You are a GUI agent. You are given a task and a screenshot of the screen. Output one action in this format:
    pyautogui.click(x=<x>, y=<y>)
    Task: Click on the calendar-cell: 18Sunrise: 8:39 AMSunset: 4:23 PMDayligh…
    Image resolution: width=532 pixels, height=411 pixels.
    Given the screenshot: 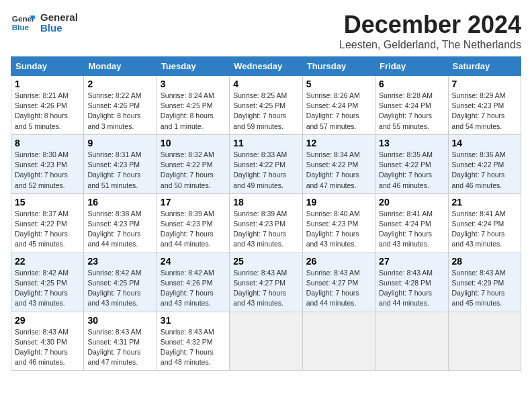 What is the action you would take?
    pyautogui.click(x=266, y=223)
    